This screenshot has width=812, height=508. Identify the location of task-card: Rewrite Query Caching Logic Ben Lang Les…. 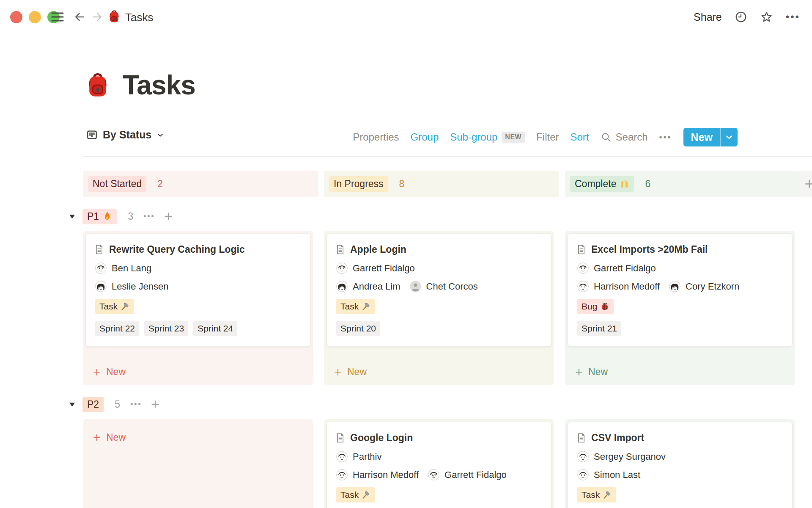
(198, 290).